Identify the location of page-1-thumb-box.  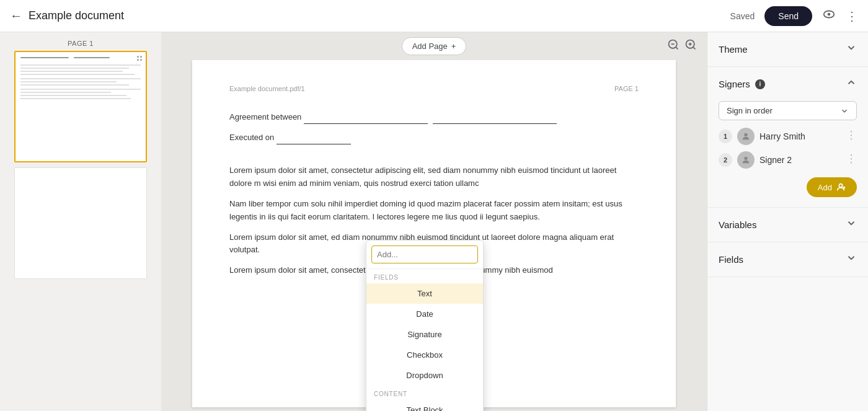
(81, 107).